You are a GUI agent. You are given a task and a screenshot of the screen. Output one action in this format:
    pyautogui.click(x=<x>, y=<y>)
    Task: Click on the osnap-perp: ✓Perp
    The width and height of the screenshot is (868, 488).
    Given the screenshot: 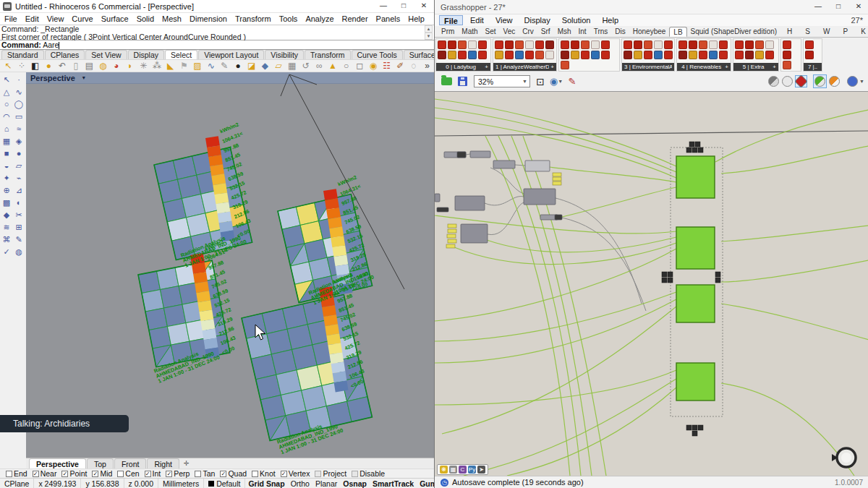 What is the action you would take?
    pyautogui.click(x=178, y=474)
    